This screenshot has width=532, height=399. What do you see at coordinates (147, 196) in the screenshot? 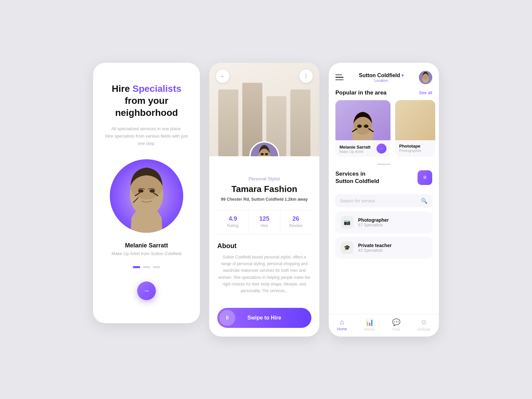
I see `avatar-illustration` at bounding box center [147, 196].